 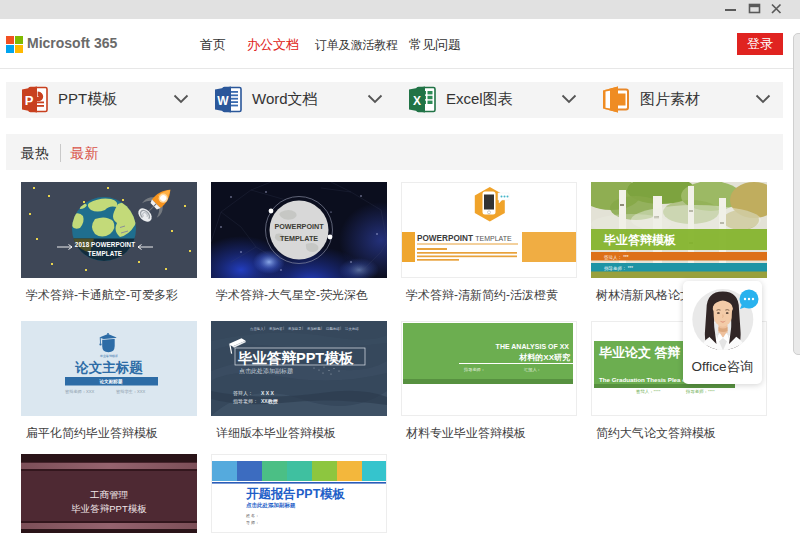 I want to click on svg-text: 指导老师：****, so click(x=700, y=392).